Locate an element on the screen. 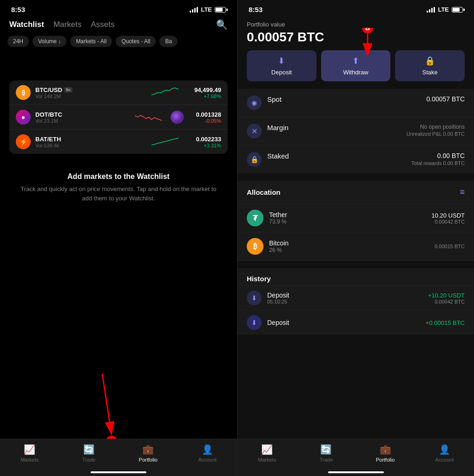  portfolio-nav-label: Portfolio is located at coordinates (148, 460).